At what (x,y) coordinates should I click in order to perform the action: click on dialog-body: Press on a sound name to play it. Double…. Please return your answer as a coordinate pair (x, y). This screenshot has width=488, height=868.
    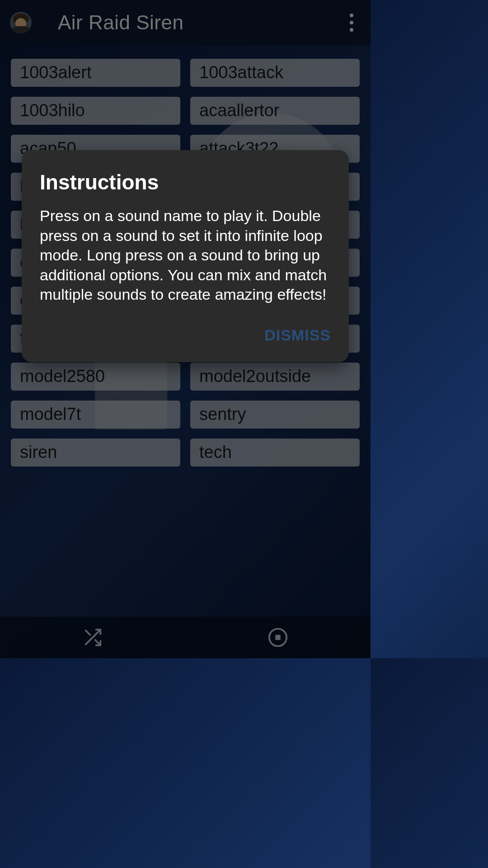
    Looking at the image, I should click on (185, 255).